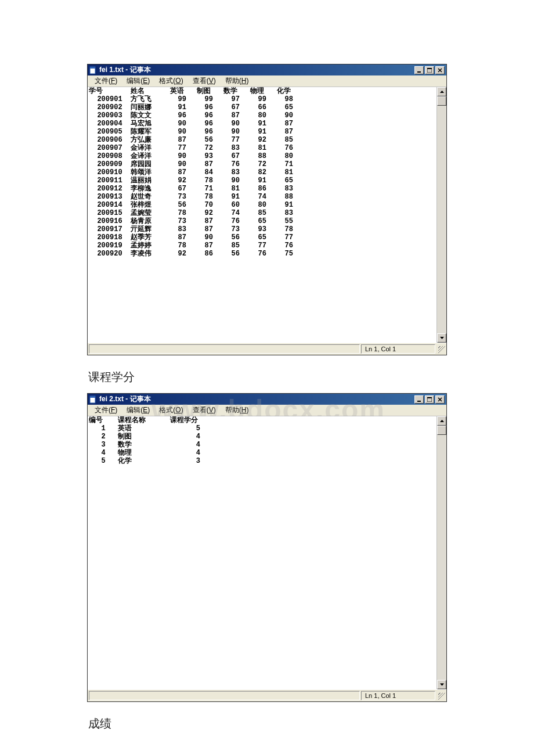 The height and width of the screenshot is (756, 534). What do you see at coordinates (267, 411) in the screenshot?
I see `menubar: 文件(F)编辑(E)格式(O)查看(V)帮助(H)` at bounding box center [267, 411].